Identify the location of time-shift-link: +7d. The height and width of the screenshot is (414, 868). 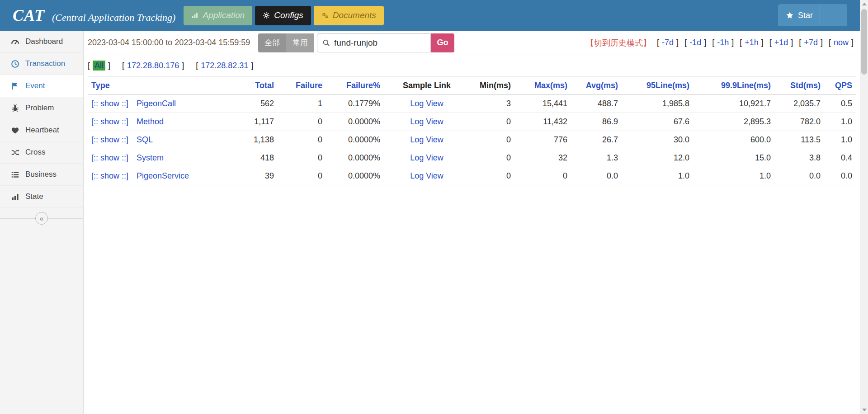
(811, 42).